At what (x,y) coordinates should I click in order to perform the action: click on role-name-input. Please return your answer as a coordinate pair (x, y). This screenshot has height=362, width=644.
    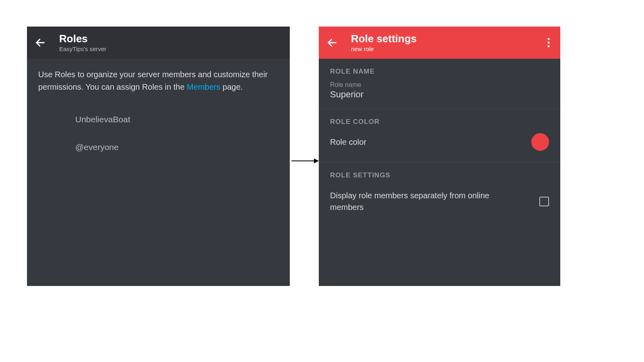
    Looking at the image, I should click on (440, 95).